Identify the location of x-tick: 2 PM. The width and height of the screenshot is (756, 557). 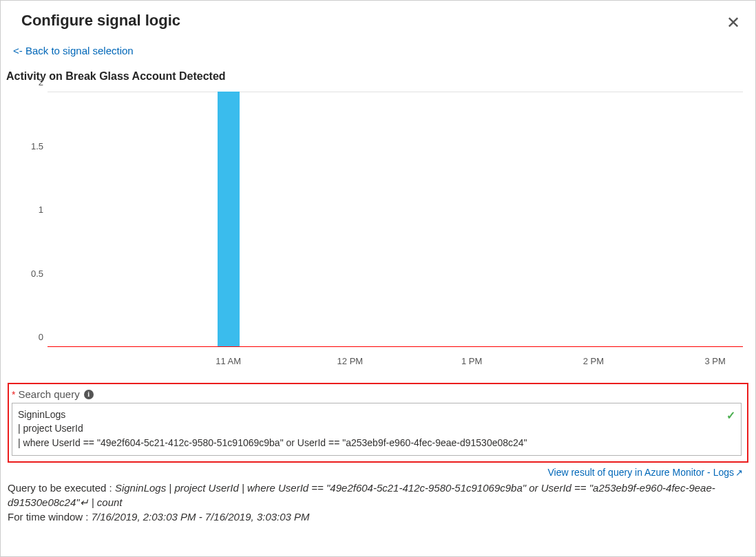
(594, 361).